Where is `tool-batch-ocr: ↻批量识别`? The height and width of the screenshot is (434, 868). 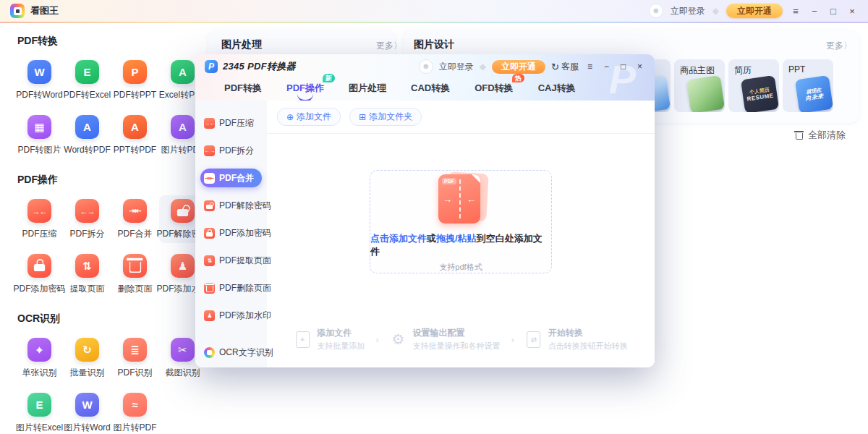
tool-batch-ocr: ↻批量识别 is located at coordinates (87, 358).